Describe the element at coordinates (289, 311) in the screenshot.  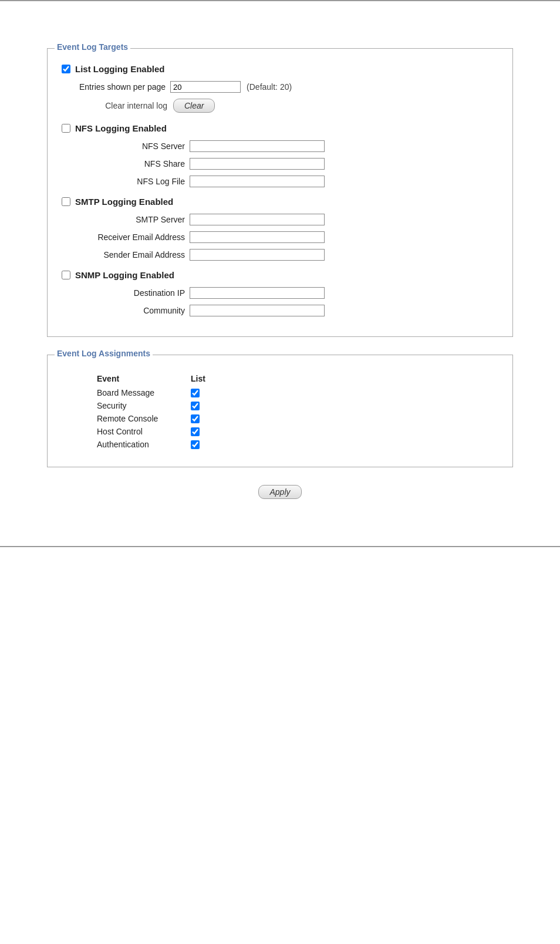
I see `community-row: Community` at that location.